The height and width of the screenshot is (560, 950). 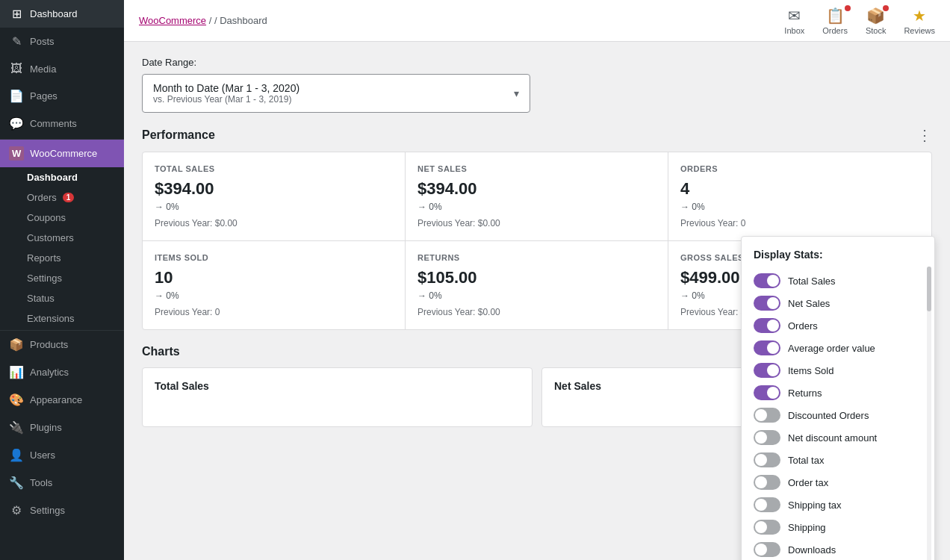 What do you see at coordinates (62, 258) in the screenshot?
I see `sidebar-sub-woo-reports: Reports` at bounding box center [62, 258].